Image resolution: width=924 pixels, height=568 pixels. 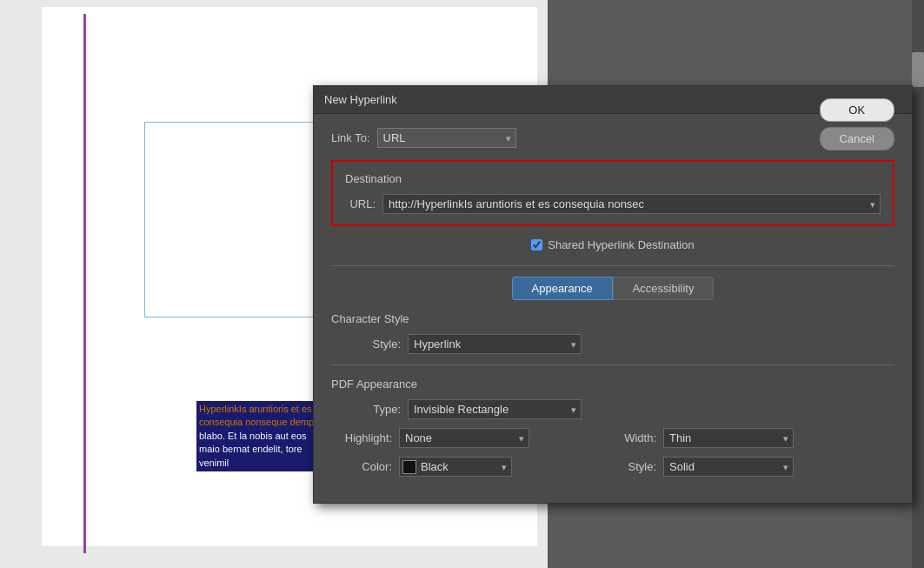 What do you see at coordinates (918, 70) in the screenshot?
I see `scrollbar-thumb` at bounding box center [918, 70].